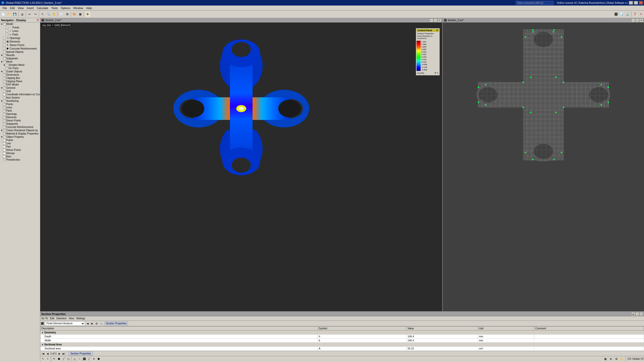  I want to click on draw-btn-6: ◻, so click(68, 359).